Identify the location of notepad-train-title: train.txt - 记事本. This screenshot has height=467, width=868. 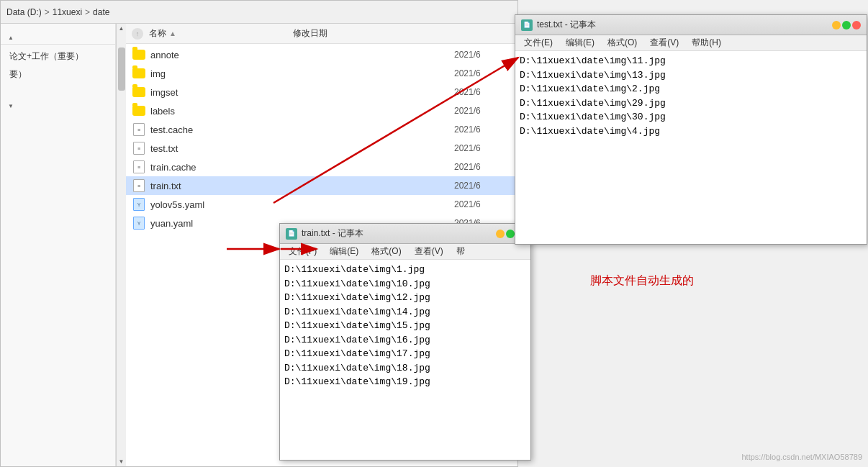
(397, 233).